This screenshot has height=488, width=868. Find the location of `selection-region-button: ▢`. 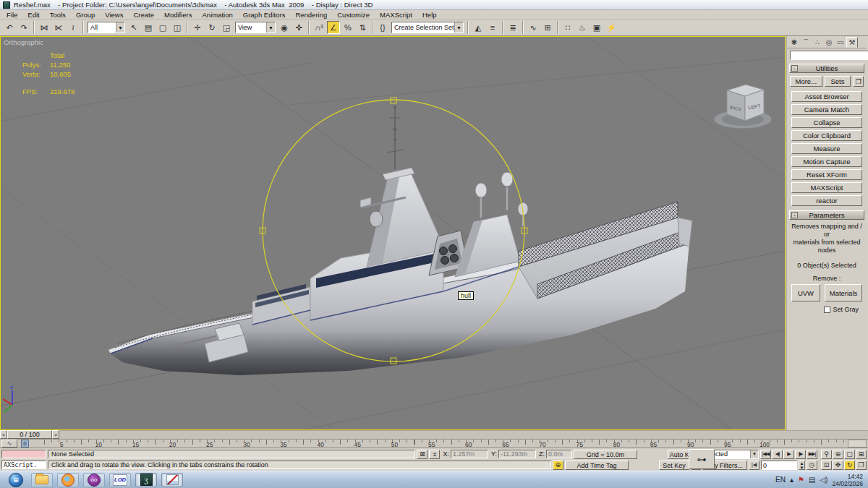

selection-region-button: ▢ is located at coordinates (163, 27).